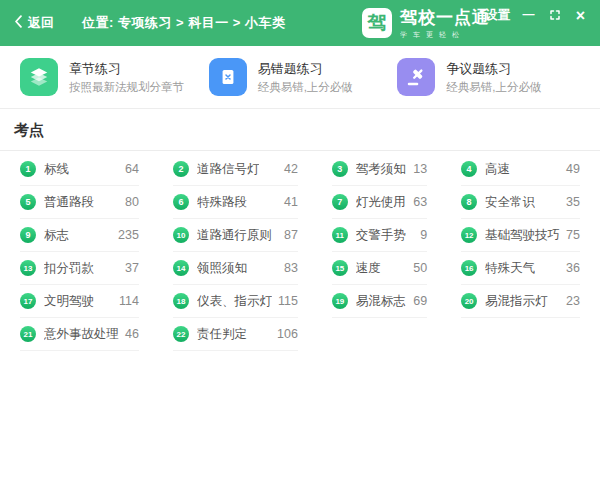 The width and height of the screenshot is (600, 480). Describe the element at coordinates (380, 302) in the screenshot. I see `topic-item: 19易混标志69` at that location.